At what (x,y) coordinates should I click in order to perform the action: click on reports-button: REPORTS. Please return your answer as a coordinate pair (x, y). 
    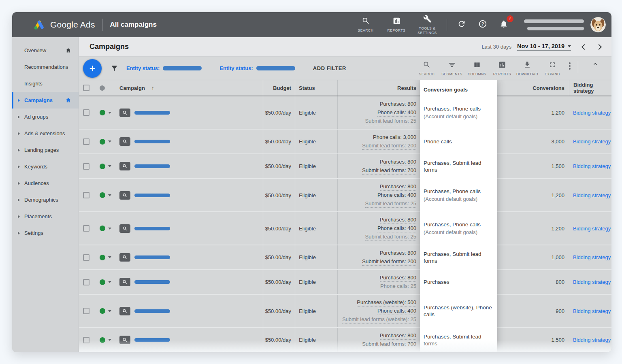
    Looking at the image, I should click on (502, 68).